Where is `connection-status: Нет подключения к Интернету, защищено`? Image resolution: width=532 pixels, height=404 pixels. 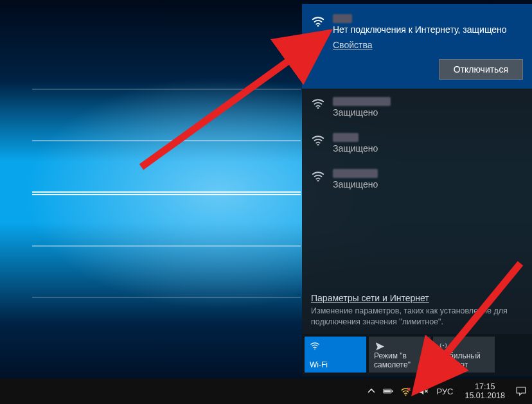
connection-status: Нет подключения к Интернету, защищено is located at coordinates (428, 30).